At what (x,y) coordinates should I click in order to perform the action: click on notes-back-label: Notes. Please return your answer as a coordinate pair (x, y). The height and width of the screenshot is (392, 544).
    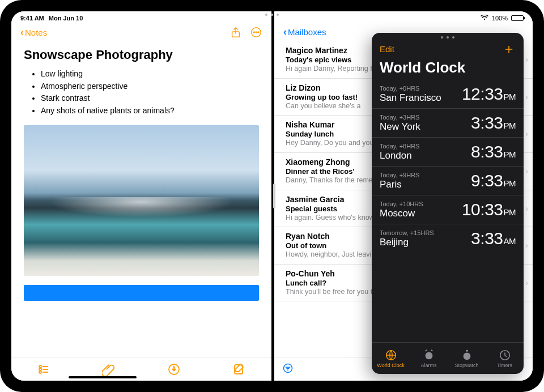
    Looking at the image, I should click on (36, 33).